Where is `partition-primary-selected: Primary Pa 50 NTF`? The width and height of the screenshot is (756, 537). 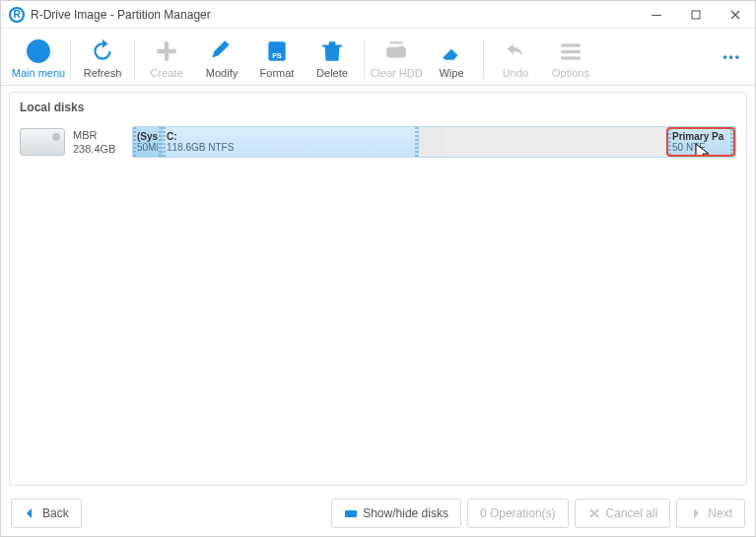 partition-primary-selected: Primary Pa 50 NTF is located at coordinates (701, 142).